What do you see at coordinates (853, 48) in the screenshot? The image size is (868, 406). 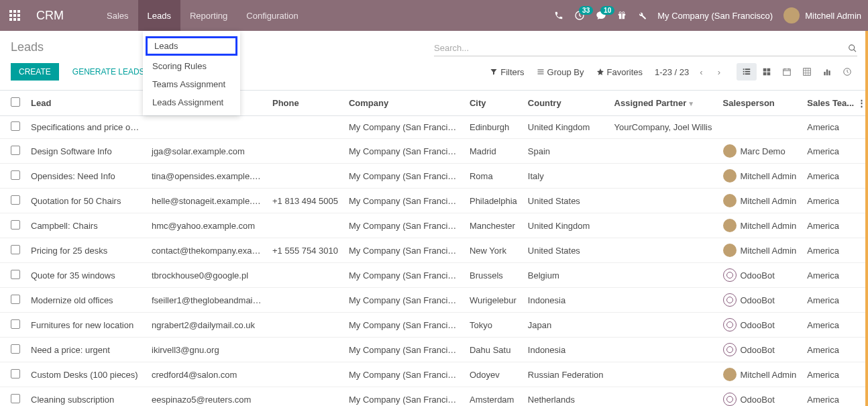 I see `search-icon` at bounding box center [853, 48].